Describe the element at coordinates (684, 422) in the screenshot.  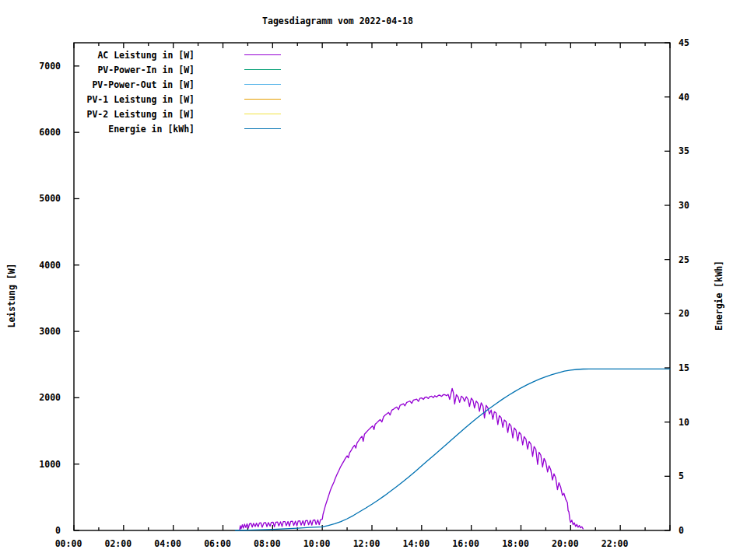
I see `y-right-tick-label: 10` at that location.